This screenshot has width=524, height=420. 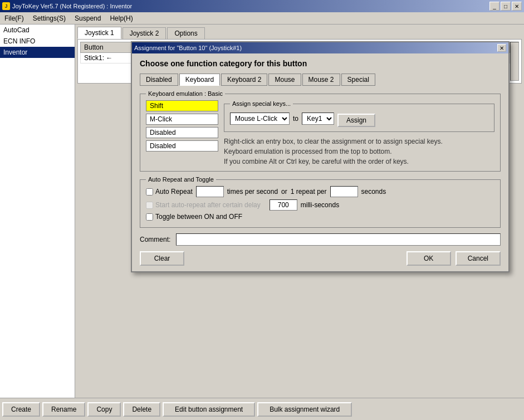 What do you see at coordinates (305, 409) in the screenshot?
I see `bulk-wizard-button: Bulk assignment wizard` at bounding box center [305, 409].